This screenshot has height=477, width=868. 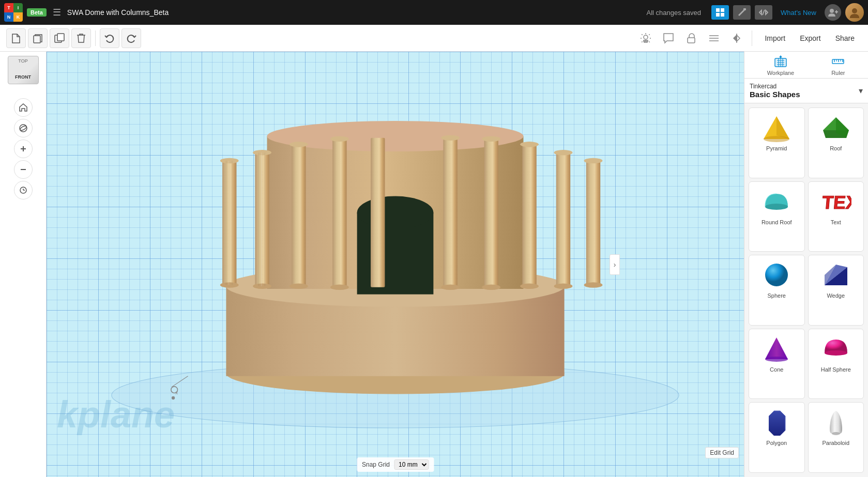 I want to click on user-avatar, so click(x=855, y=12).